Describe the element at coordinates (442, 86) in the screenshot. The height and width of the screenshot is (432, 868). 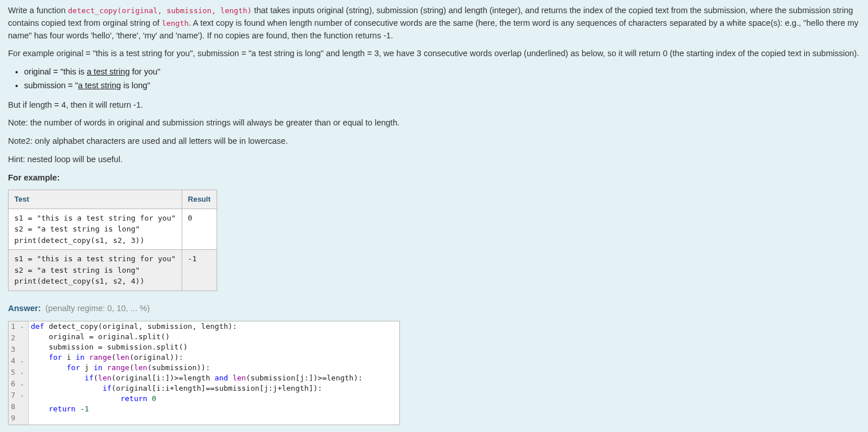
I see `bullet-submission: submission = "a test string is long"` at that location.